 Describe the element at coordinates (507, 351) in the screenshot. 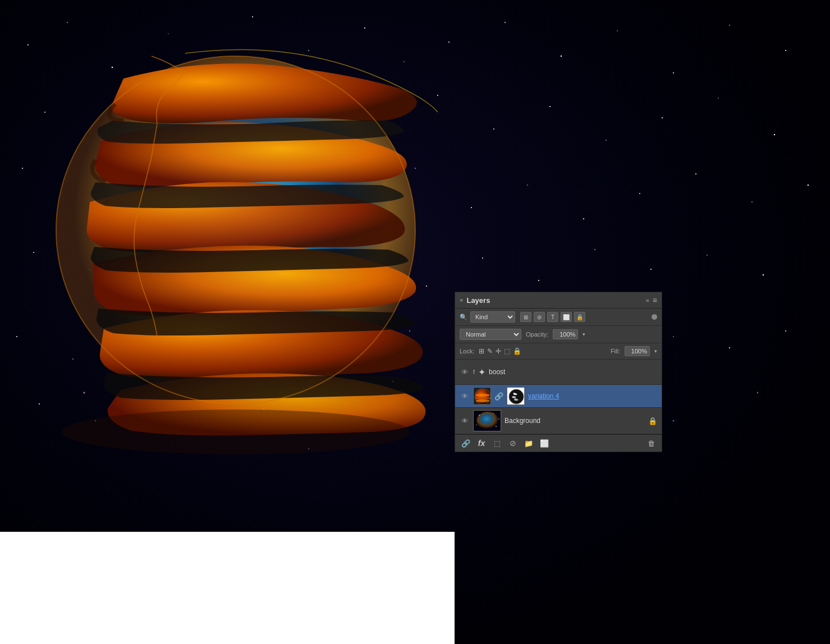

I see `lock-artboard-icon: ⬚` at that location.